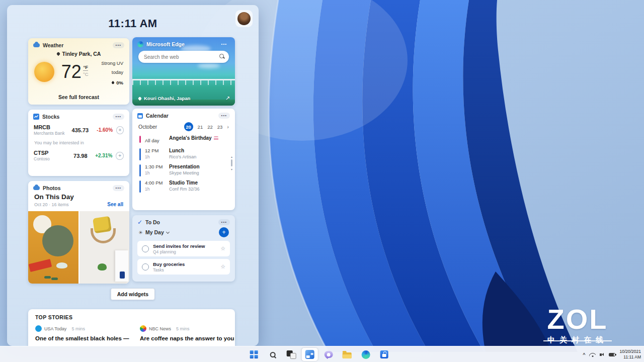 This screenshot has height=362, width=644. What do you see at coordinates (184, 266) in the screenshot?
I see `todo-task-row: Buy groceries Tasks ☆` at bounding box center [184, 266].